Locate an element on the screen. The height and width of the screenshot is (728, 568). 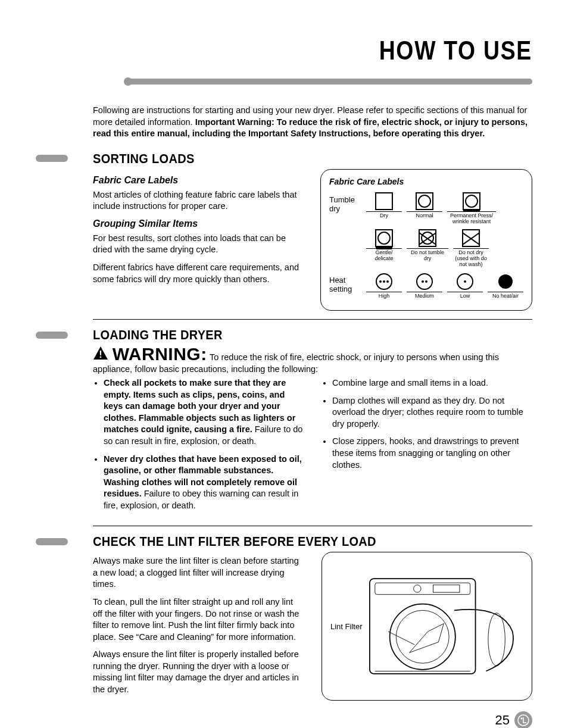
page-number: 25 is located at coordinates (503, 720).